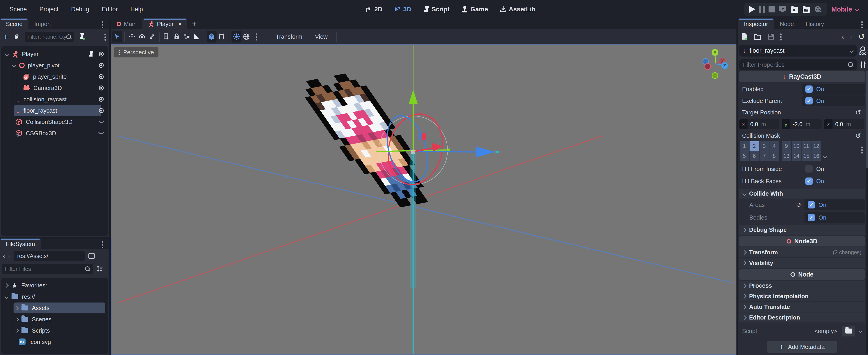 The image size is (868, 355). I want to click on split-view-icon, so click(92, 256).